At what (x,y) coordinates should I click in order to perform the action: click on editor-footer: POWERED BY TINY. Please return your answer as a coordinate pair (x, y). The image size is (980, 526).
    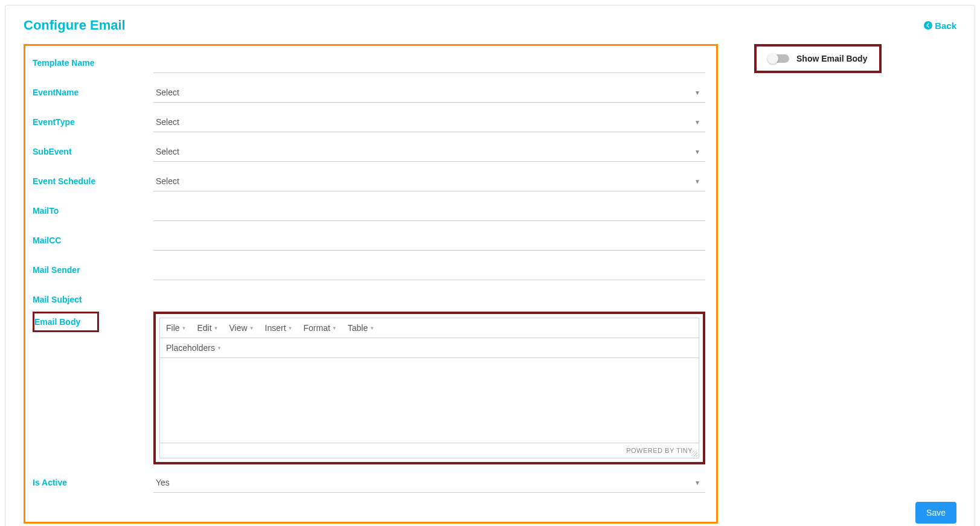
    Looking at the image, I should click on (429, 451).